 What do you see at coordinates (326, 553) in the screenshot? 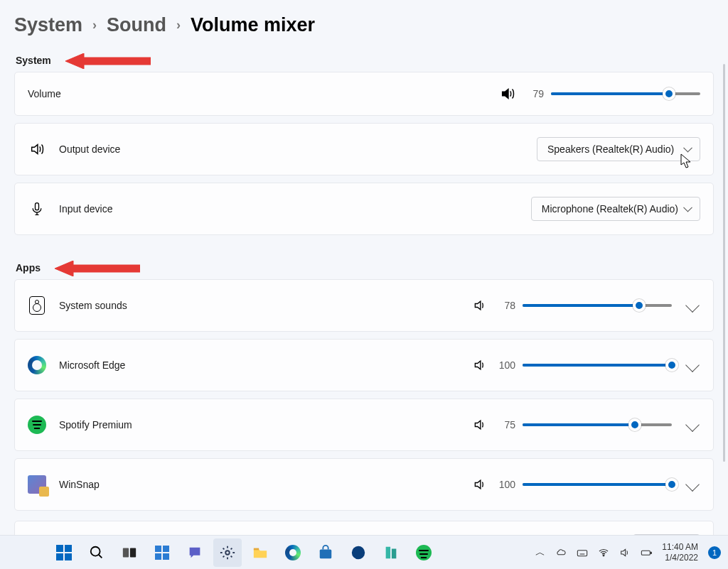
I see `taskbar-store` at bounding box center [326, 553].